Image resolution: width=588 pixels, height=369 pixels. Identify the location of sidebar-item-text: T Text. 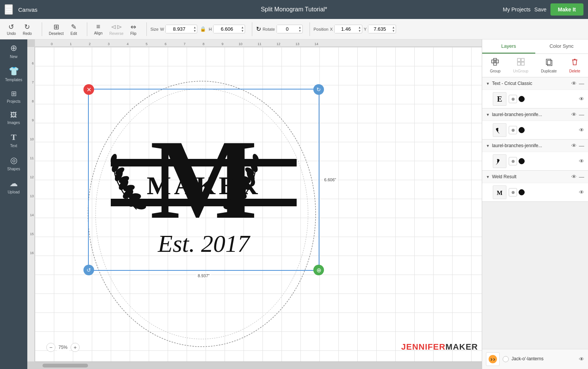
(14, 140).